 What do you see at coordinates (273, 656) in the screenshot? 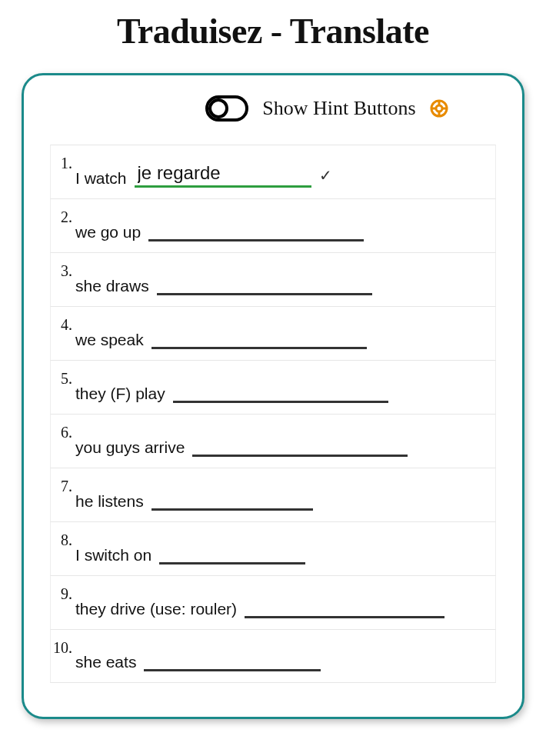
I see `question-row: 10.she eats` at bounding box center [273, 656].